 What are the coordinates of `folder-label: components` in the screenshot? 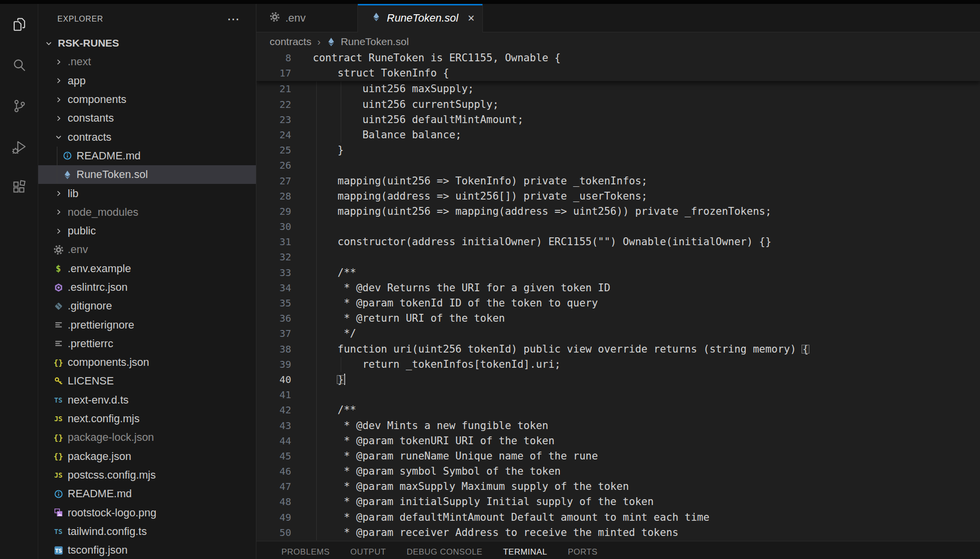 It's located at (97, 100).